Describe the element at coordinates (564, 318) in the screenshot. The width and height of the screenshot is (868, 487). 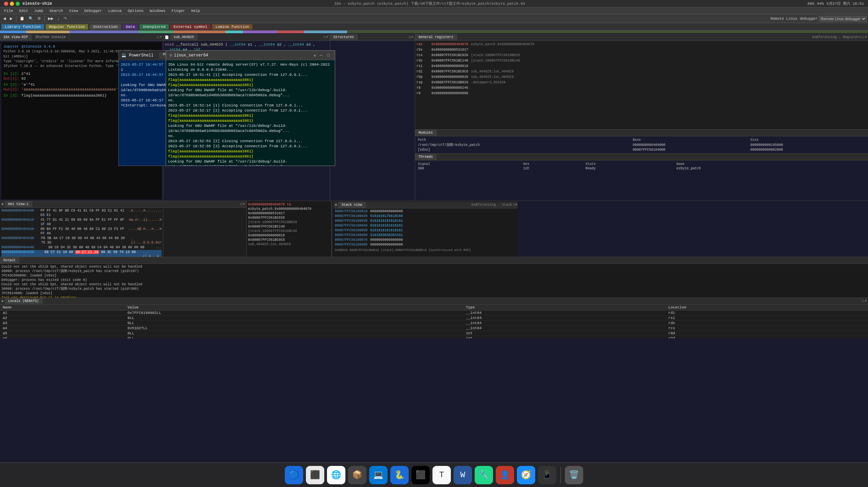
I see `local-type-a2: __int64` at that location.